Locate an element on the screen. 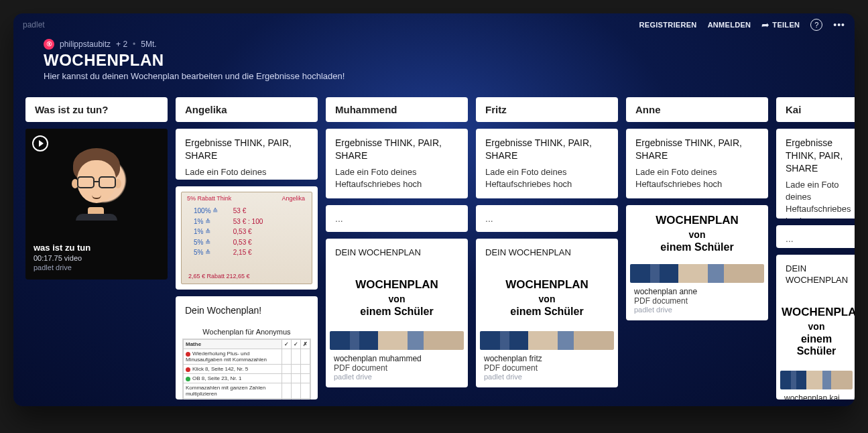 This screenshot has width=868, height=433. memoji-avatar is located at coordinates (97, 182).